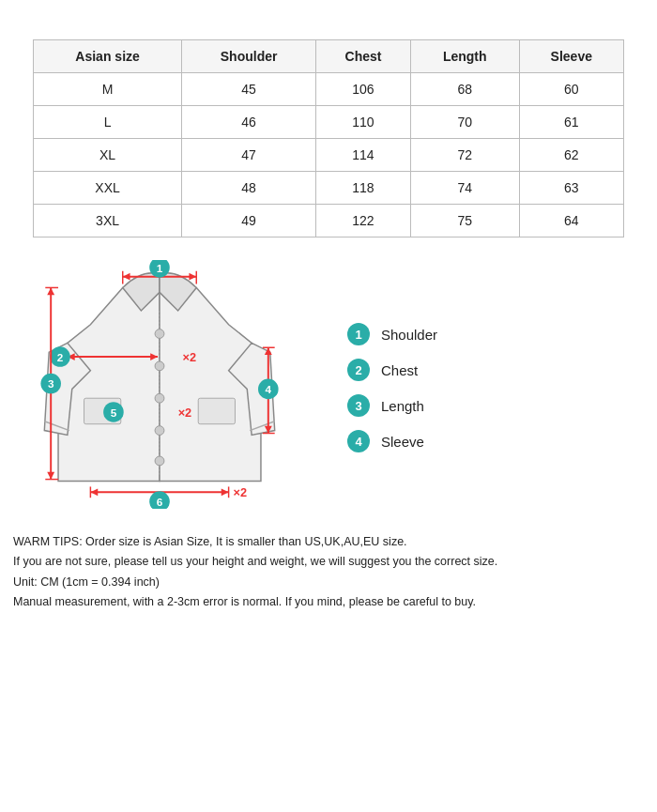 The image size is (657, 812). Describe the element at coordinates (328, 156) in the screenshot. I see `table-row: XL471147262` at that location.